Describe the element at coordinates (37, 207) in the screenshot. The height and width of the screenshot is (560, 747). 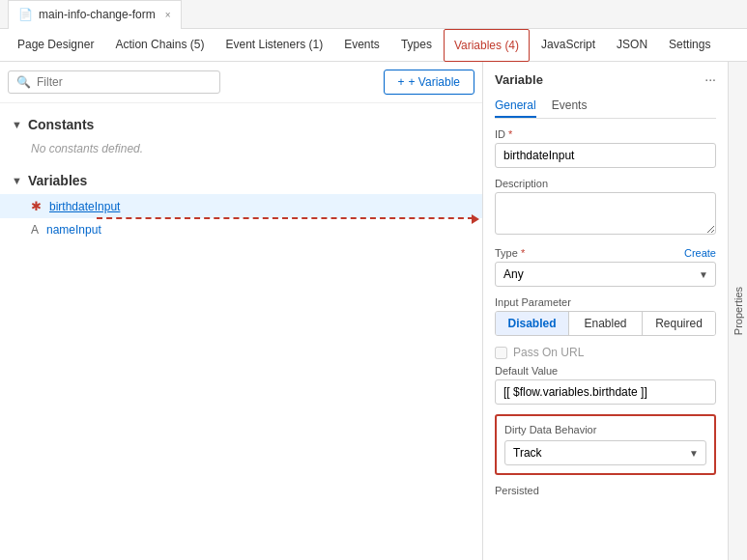
I see `variable-star-icon: ✱` at that location.